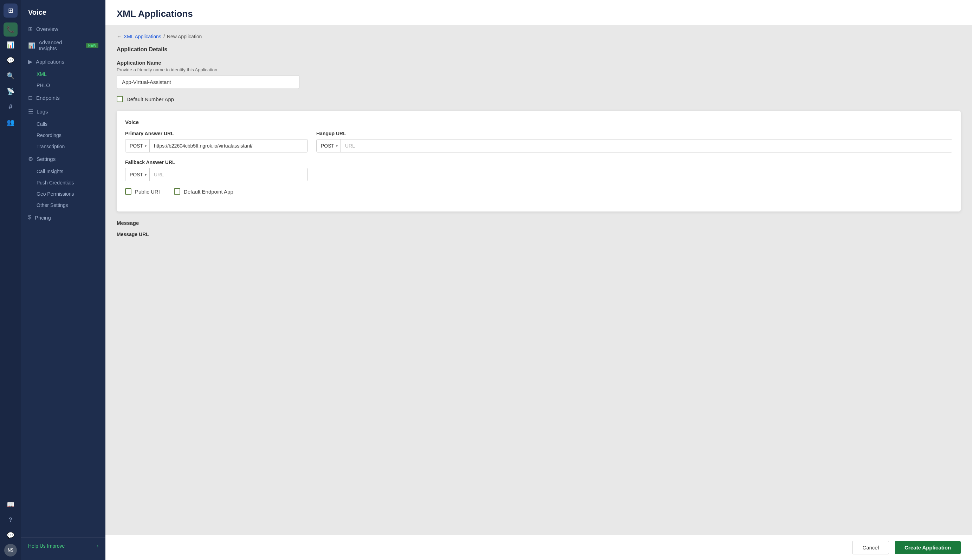 The image size is (972, 560). What do you see at coordinates (539, 122) in the screenshot?
I see `voice-title: Voice` at bounding box center [539, 122].